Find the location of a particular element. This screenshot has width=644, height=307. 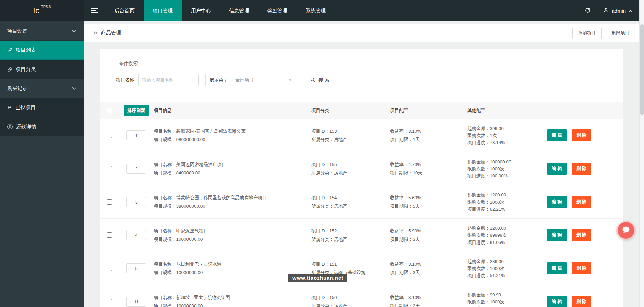

sidebar-item-project-category: 项目分类 is located at coordinates (42, 69).